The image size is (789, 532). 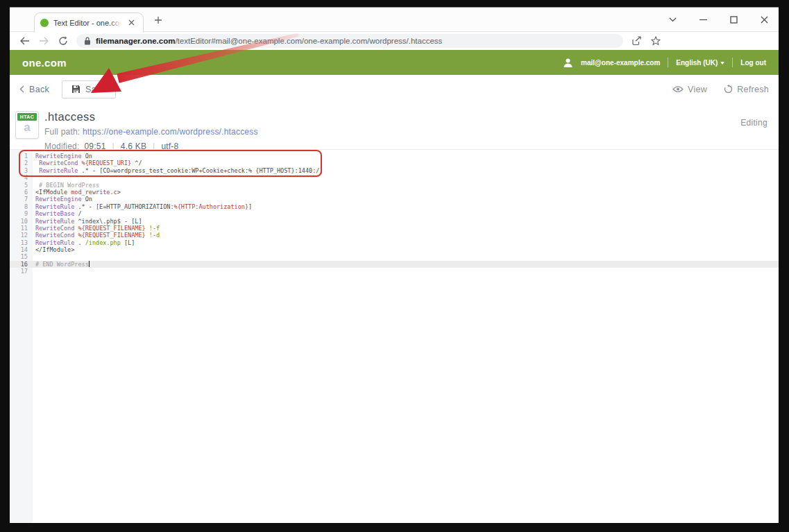 What do you see at coordinates (764, 19) in the screenshot?
I see `close-window-button` at bounding box center [764, 19].